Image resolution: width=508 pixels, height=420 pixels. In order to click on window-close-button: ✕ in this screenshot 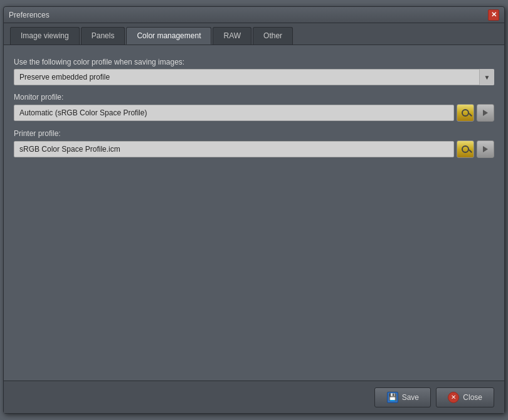, I will do `click(494, 15)`.